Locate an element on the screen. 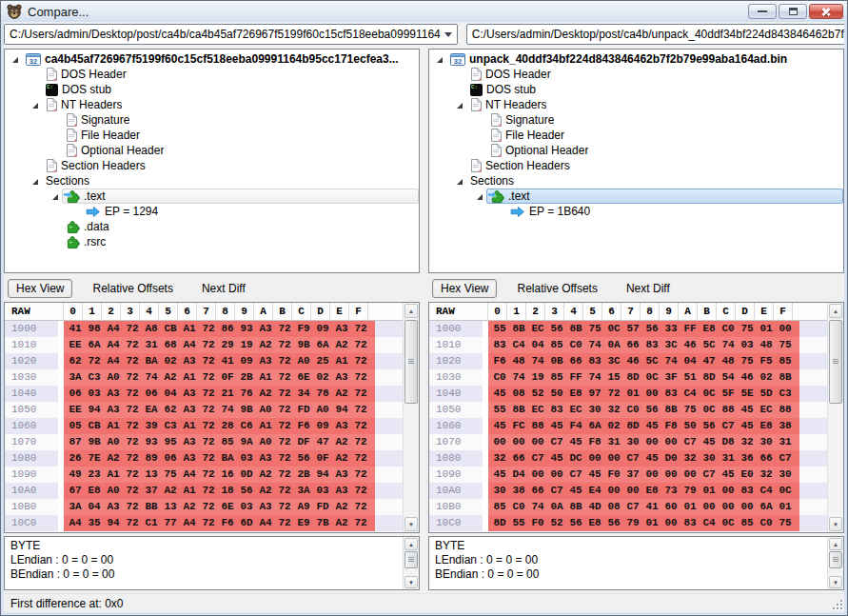  hex-byte-cell: 89 is located at coordinates (151, 459).